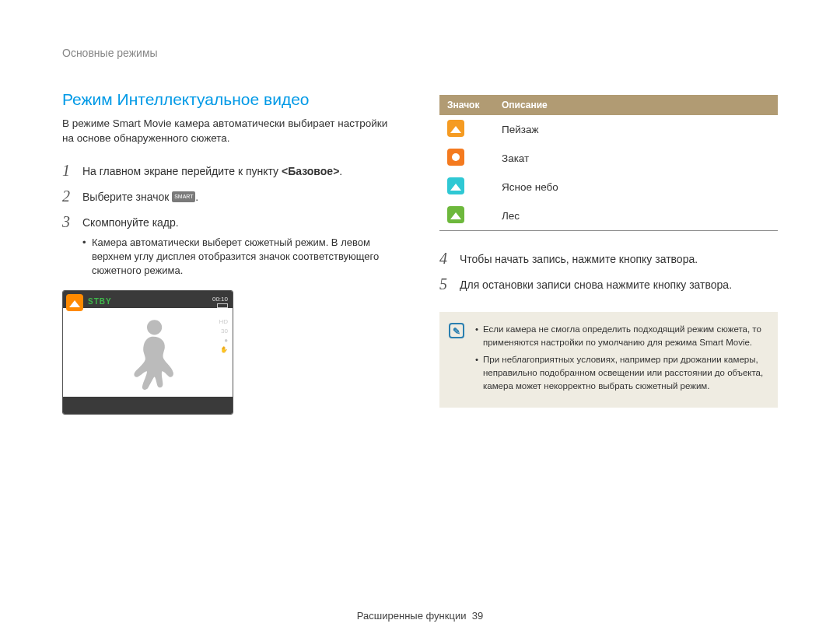 This screenshot has width=840, height=634. I want to click on landscape-icon, so click(456, 128).